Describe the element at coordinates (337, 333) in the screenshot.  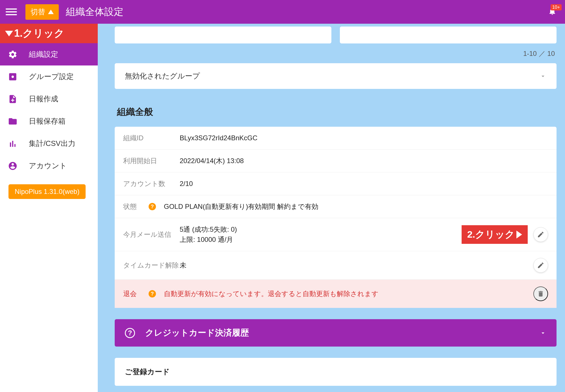
I see `credit-history-title: クレジットカード決済履歴` at that location.